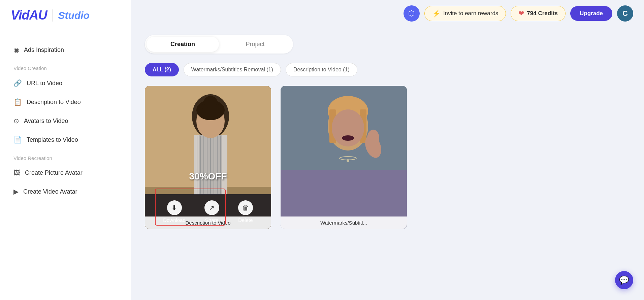 The width and height of the screenshot is (644, 300). What do you see at coordinates (542, 13) in the screenshot?
I see `credits-label: 794 Credits` at bounding box center [542, 13].